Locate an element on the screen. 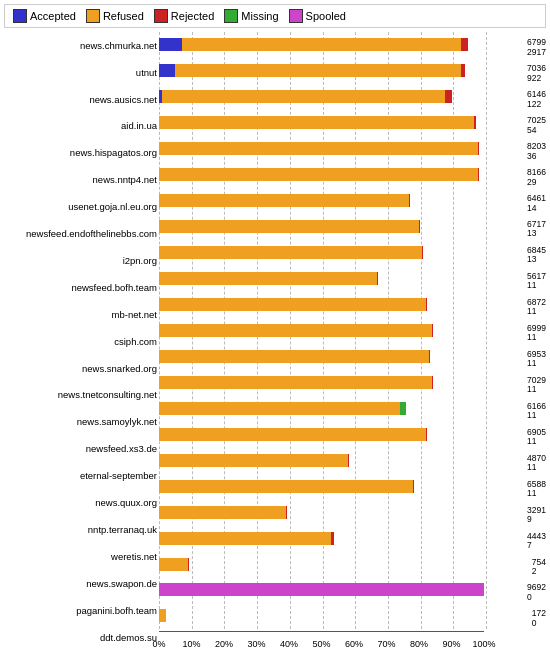 The height and width of the screenshot is (655, 550). bar-segment-spooled is located at coordinates (322, 590).